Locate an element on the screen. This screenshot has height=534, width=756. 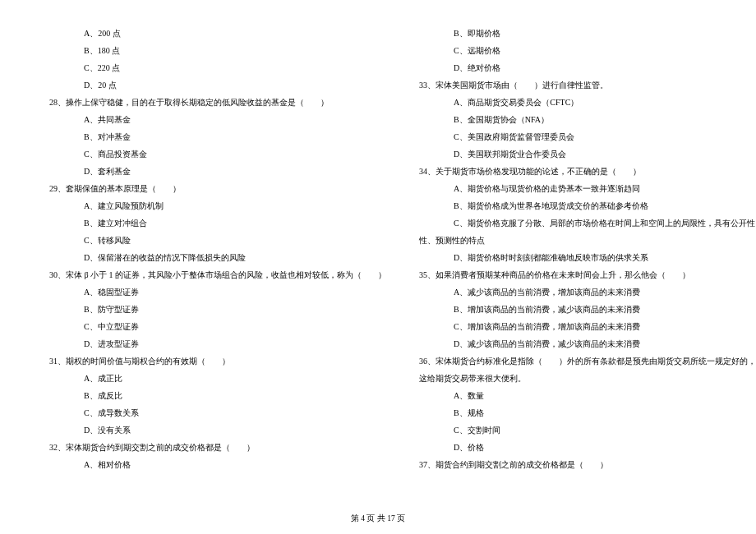
answer-option: D、期货价格时时刻刻都能准确地反映市场的供求关系 is located at coordinates (588, 258).